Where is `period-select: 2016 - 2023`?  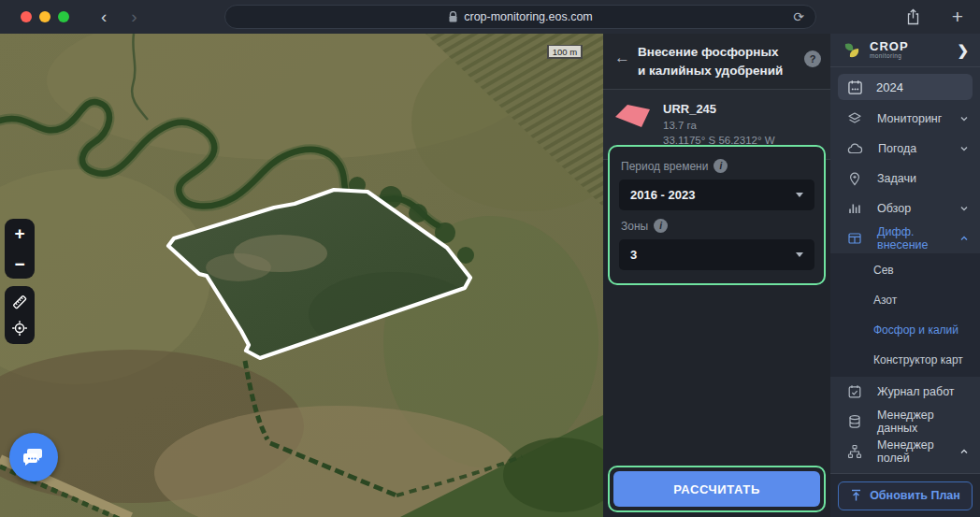
period-select: 2016 - 2023 is located at coordinates (716, 194).